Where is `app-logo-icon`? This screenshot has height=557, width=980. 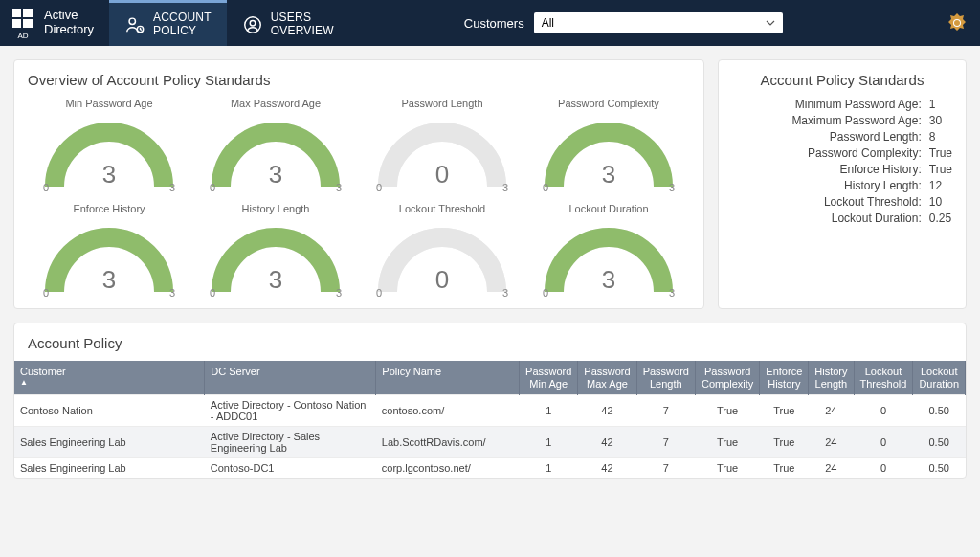 app-logo-icon is located at coordinates (957, 23).